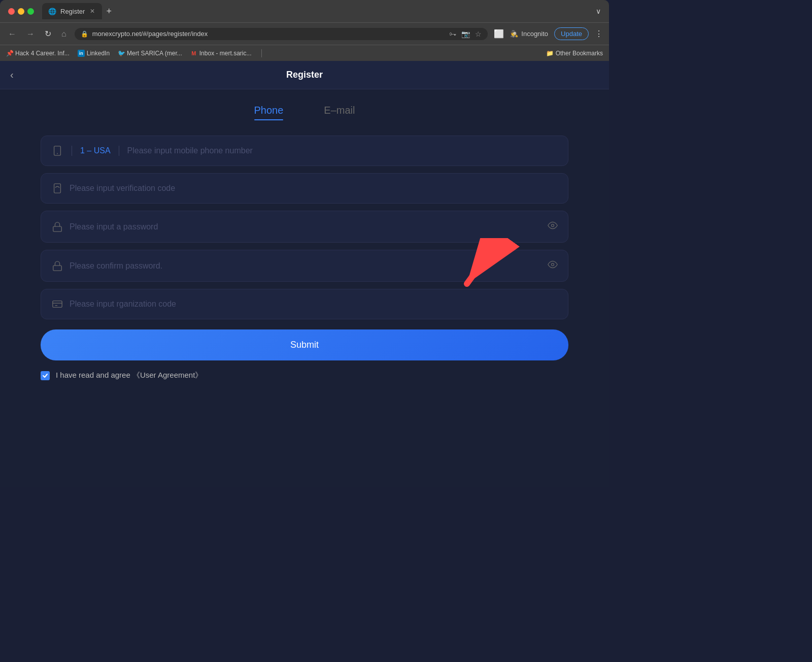 The width and height of the screenshot is (812, 662). What do you see at coordinates (281, 34) in the screenshot?
I see `url-bar: 🔒 monexcrypto.net/#/pages/register/index…` at bounding box center [281, 34].